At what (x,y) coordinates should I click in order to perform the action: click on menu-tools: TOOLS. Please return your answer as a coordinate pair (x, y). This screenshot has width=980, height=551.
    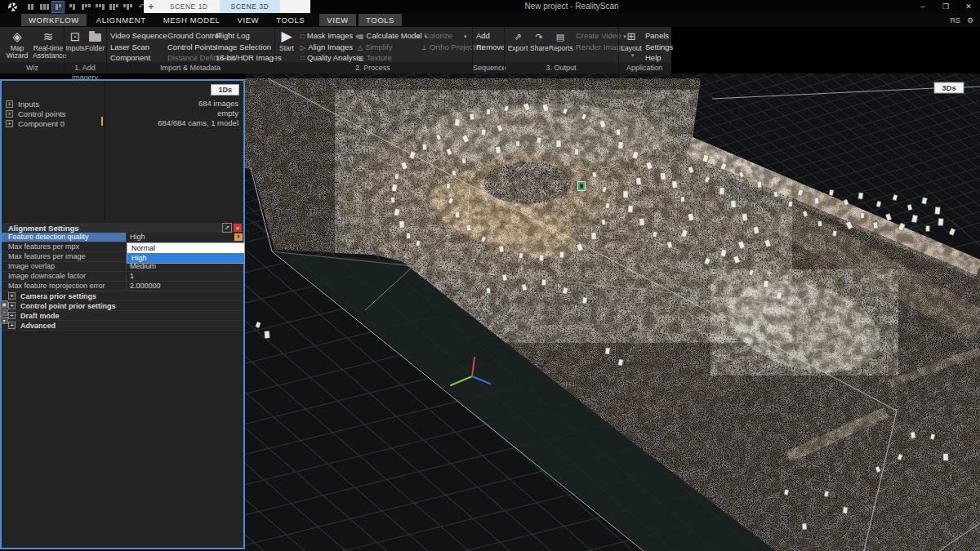
    Looking at the image, I should click on (291, 20).